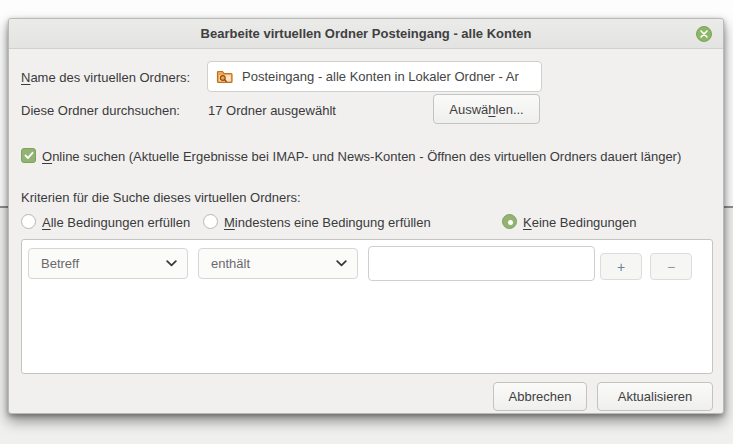 The width and height of the screenshot is (733, 444). What do you see at coordinates (28, 156) in the screenshot?
I see `search-online-checkbox` at bounding box center [28, 156].